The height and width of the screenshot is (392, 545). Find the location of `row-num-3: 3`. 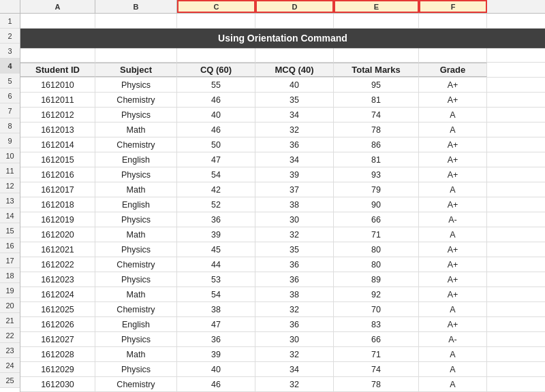

row-num-3: 3 is located at coordinates (10, 51).